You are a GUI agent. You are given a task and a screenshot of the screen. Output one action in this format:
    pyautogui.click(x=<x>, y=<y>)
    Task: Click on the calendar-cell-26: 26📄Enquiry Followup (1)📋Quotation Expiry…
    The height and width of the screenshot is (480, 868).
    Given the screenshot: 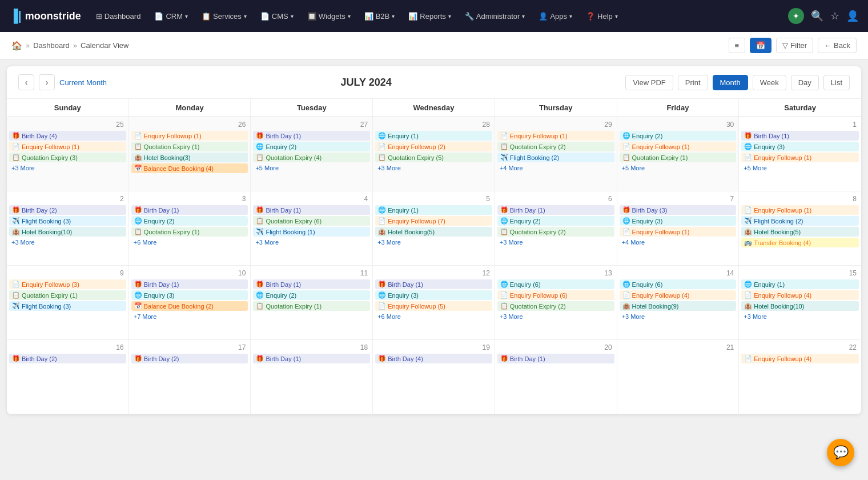 What is the action you would take?
    pyautogui.click(x=190, y=154)
    